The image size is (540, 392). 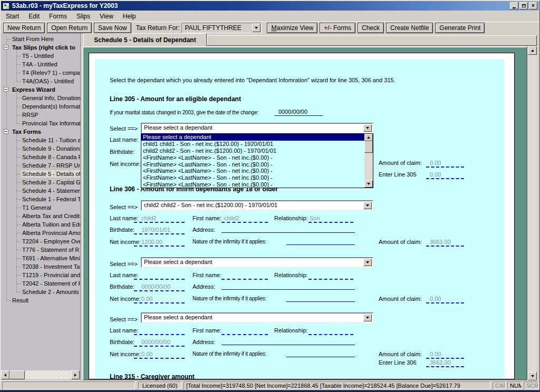 I want to click on main-vertical-scrollbar, so click(x=533, y=213).